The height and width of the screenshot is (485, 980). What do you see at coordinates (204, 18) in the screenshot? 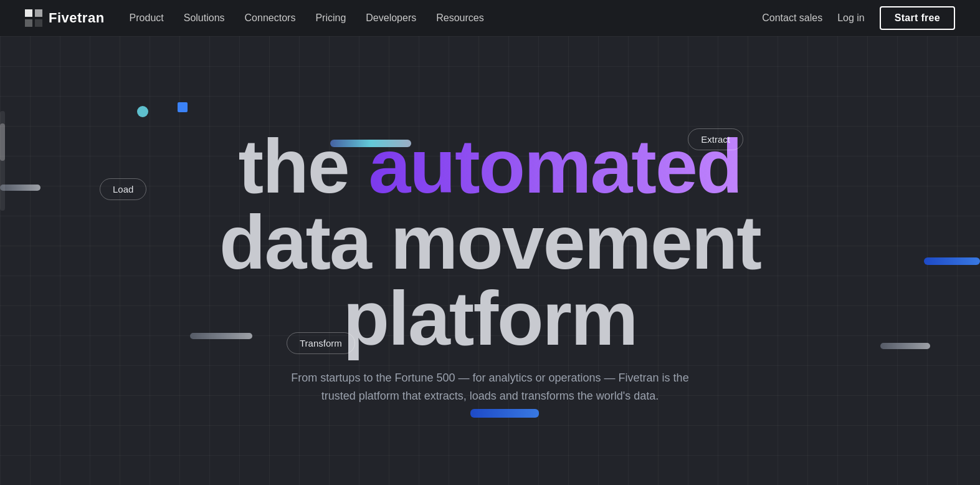
I see `nav-item-solutions: Solutions` at bounding box center [204, 18].